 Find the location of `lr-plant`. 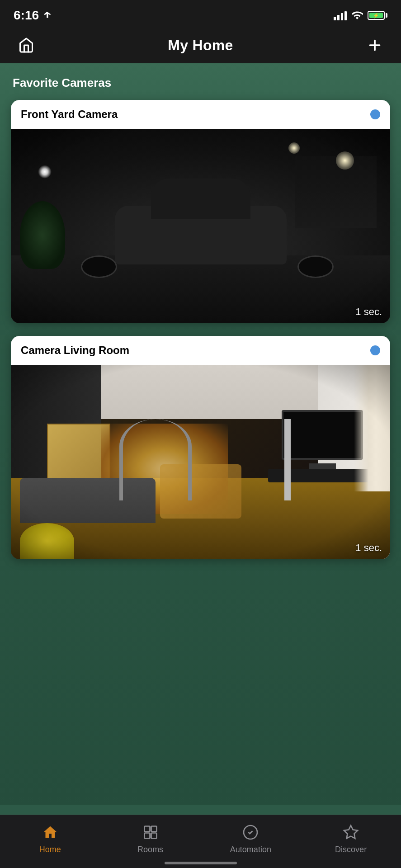

lr-plant is located at coordinates (47, 541).